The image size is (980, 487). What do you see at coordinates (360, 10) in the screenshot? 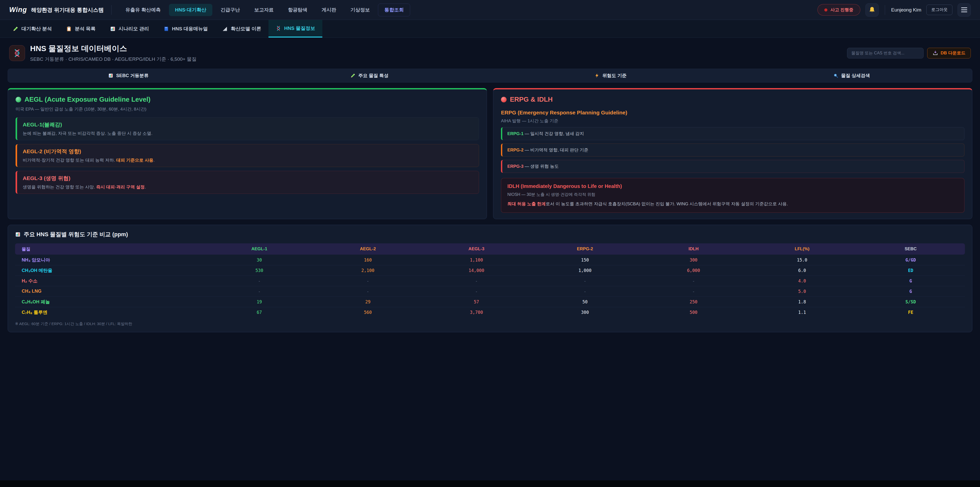
I see `nav-item-weather: 기상정보` at bounding box center [360, 10].